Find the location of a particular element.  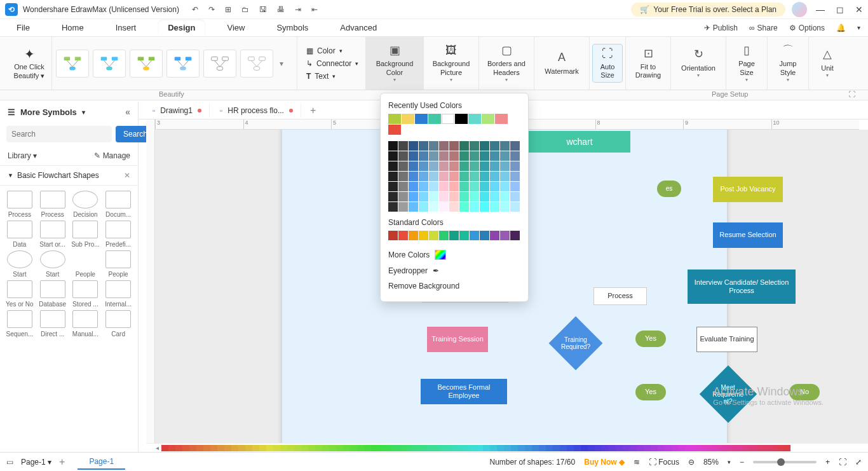

auto-size-button: ⛶Auto Size is located at coordinates (607, 64).